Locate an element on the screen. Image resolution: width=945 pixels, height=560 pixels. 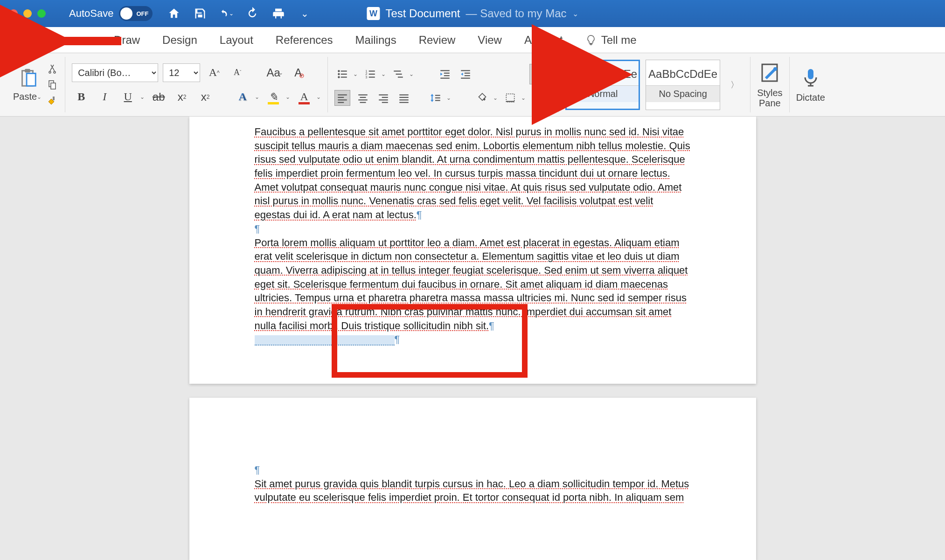
line-spacing-button is located at coordinates (436, 98).